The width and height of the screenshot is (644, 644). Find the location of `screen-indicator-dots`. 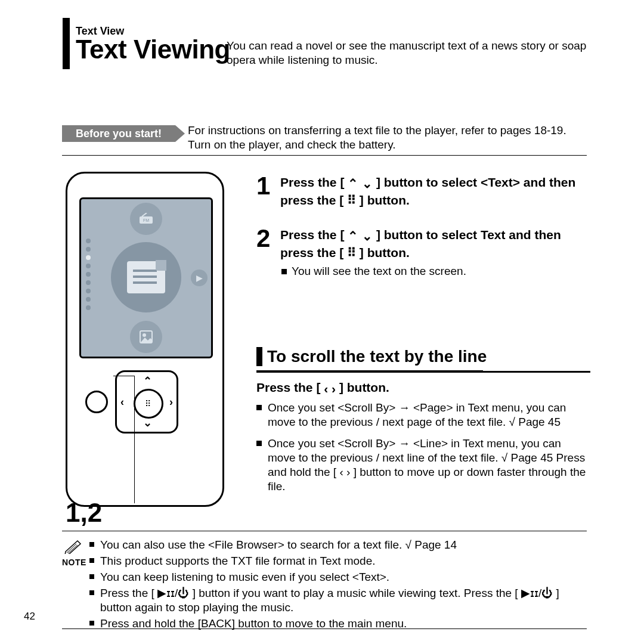

screen-indicator-dots is located at coordinates (88, 274).